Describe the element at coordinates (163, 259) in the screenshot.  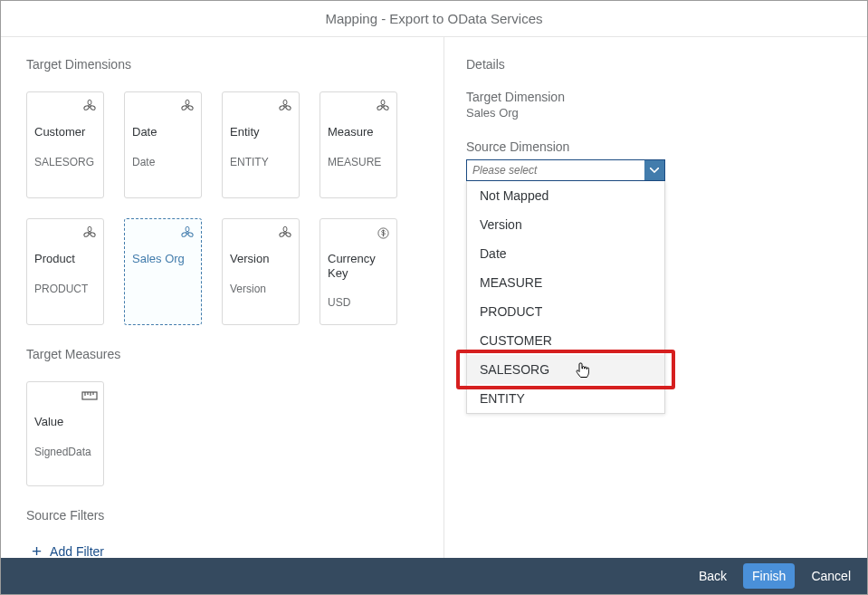
I see `card-title: Sales Org` at that location.